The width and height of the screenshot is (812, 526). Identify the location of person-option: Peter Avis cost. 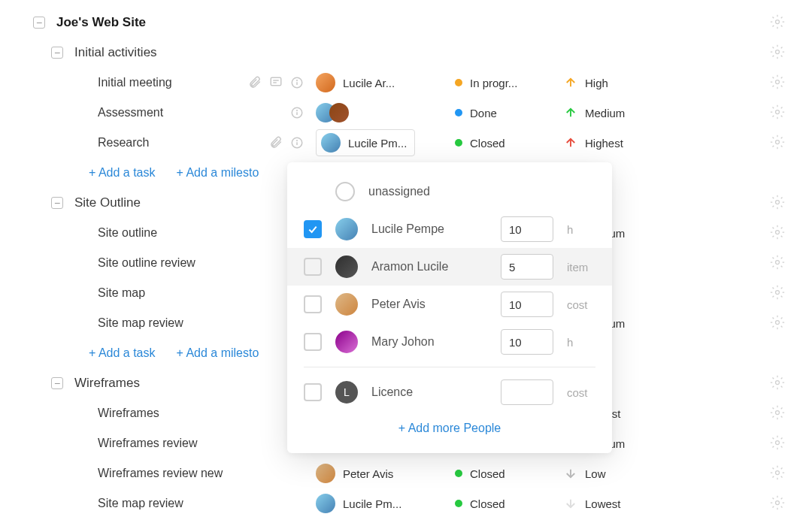
(450, 304).